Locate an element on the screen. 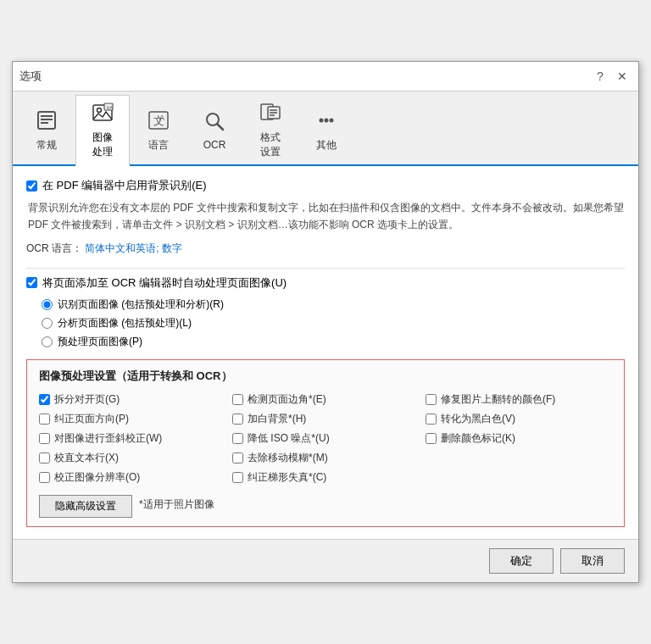 This screenshot has width=651, height=644. check-col1-3: 校直文本行(X) is located at coordinates (132, 458).